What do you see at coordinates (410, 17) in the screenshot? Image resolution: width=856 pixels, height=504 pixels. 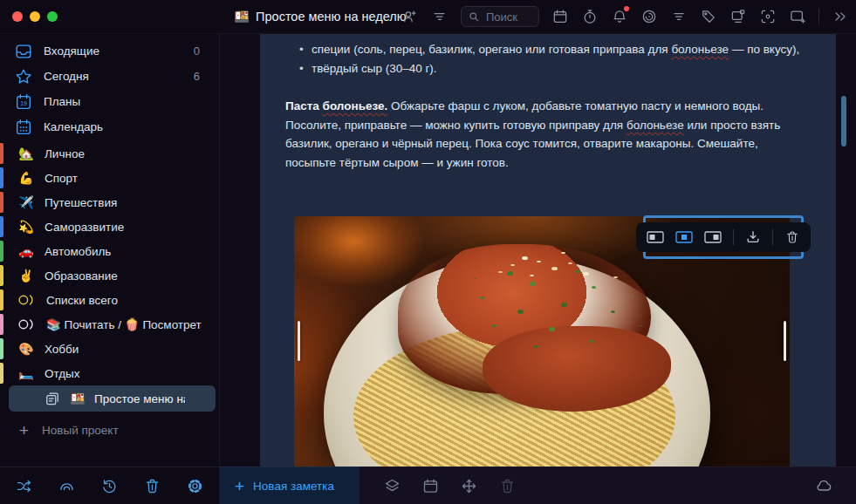 I see `add-collaborator-icon` at bounding box center [410, 17].